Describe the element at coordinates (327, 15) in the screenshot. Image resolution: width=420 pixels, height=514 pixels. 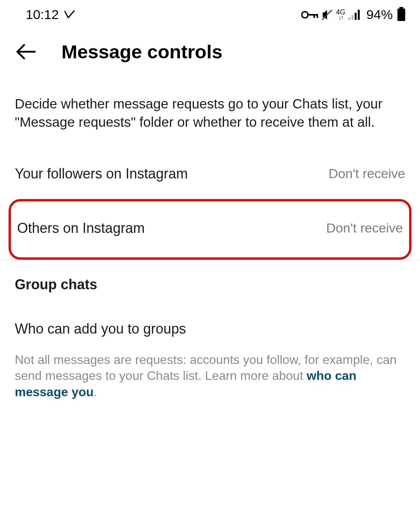
I see `mute-icon` at that location.